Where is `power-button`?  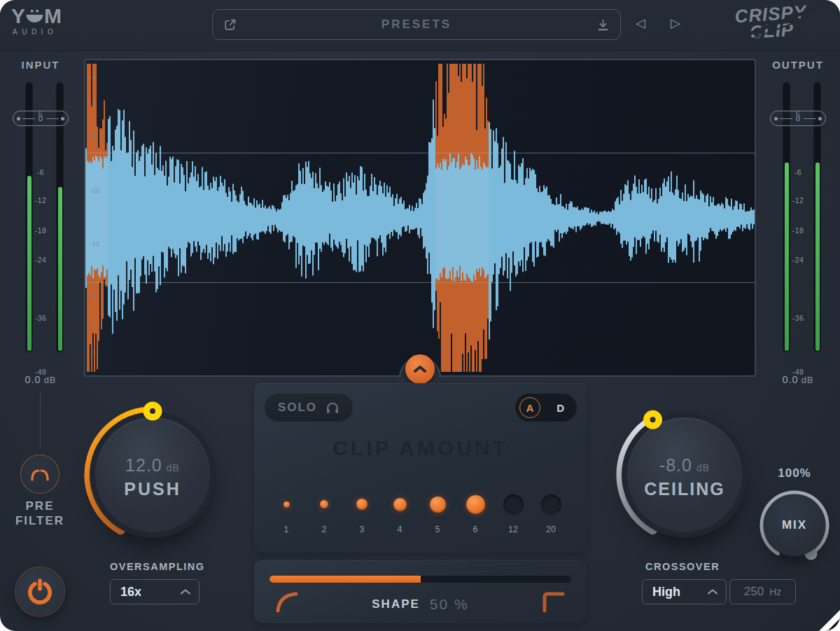 power-button is located at coordinates (40, 592).